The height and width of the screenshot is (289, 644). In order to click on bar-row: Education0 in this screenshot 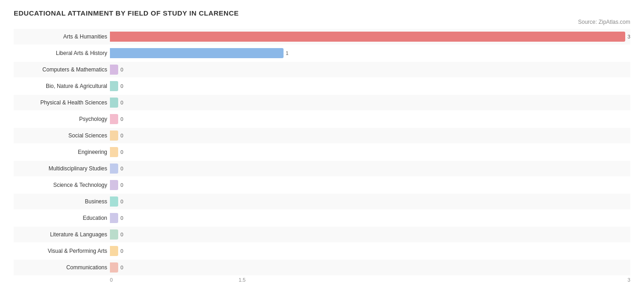, I will do `click(322, 218)`.